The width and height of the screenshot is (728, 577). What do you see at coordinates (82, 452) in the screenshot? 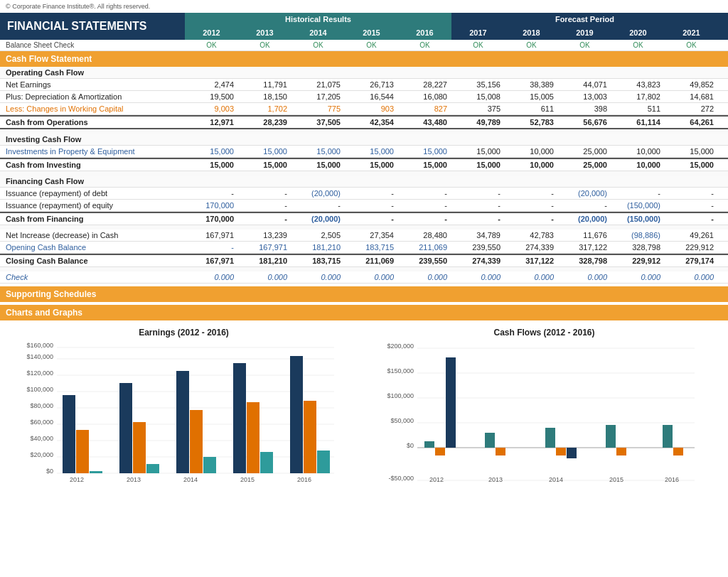
I see `gp-2012-bar` at bounding box center [82, 452].